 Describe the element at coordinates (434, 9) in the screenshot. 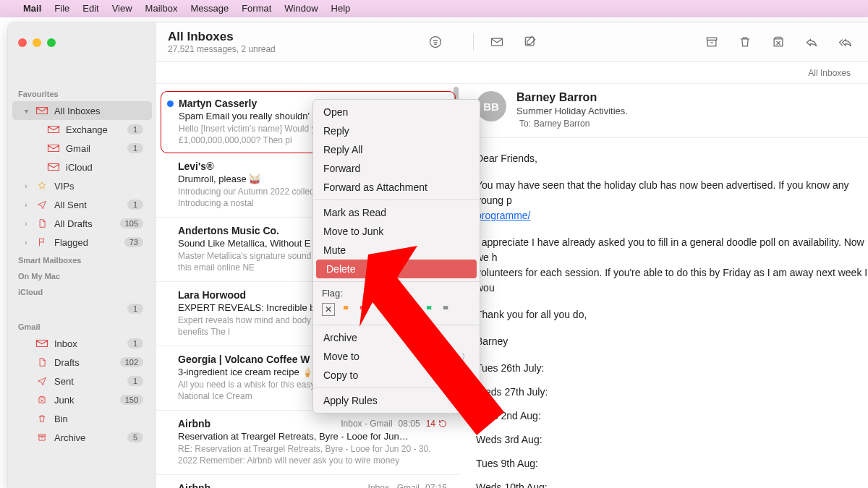

I see `macos-menubar: Mail File Edit View Mailbox Message Form…` at that location.